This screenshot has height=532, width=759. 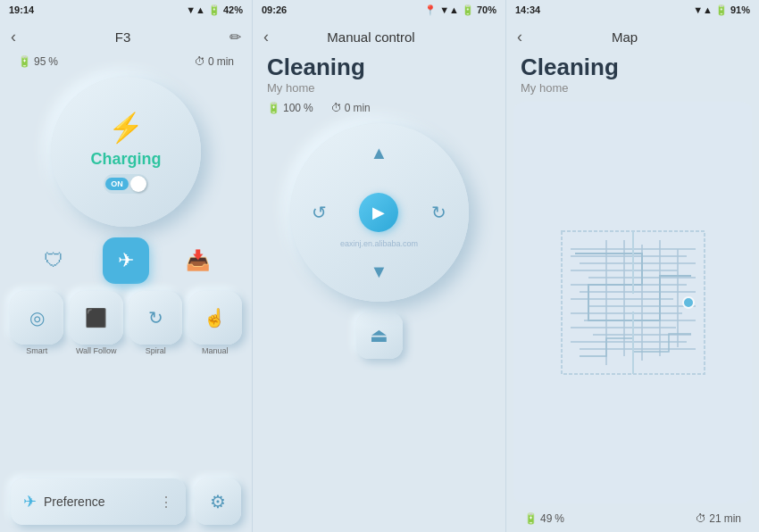 What do you see at coordinates (37, 351) in the screenshot?
I see `smart-label: Smart` at bounding box center [37, 351].